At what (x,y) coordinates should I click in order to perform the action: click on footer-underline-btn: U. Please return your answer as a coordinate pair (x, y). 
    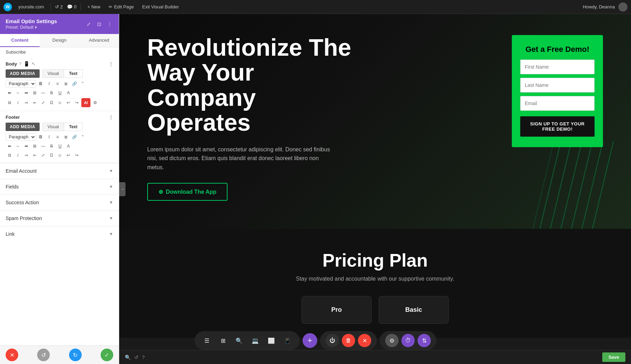
    Looking at the image, I should click on (60, 146).